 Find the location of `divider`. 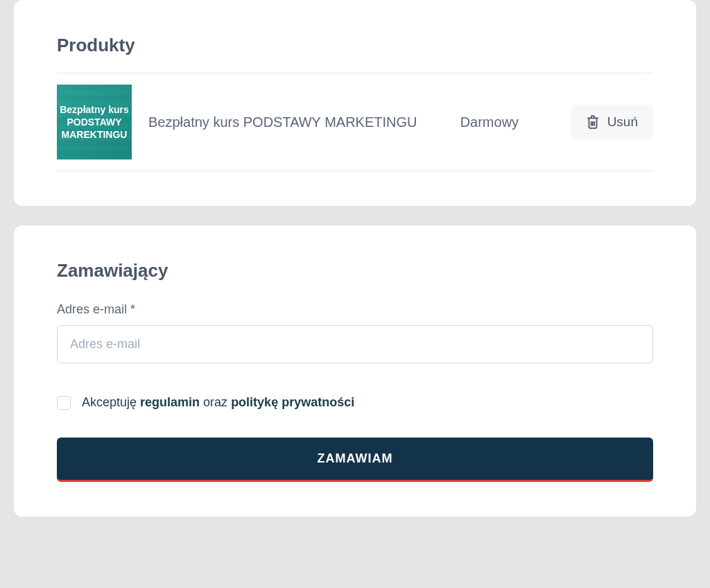

divider is located at coordinates (355, 171).